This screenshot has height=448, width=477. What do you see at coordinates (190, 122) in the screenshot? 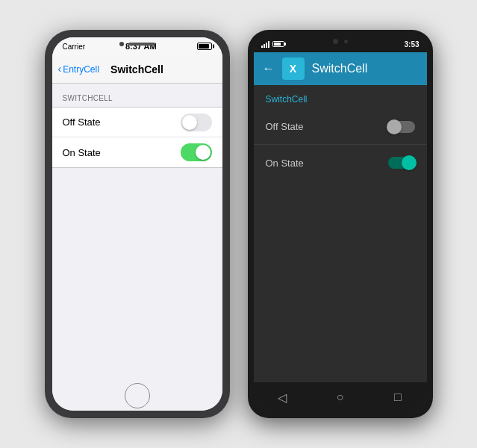
I see `ios-toggle-thumb-off` at bounding box center [190, 122].